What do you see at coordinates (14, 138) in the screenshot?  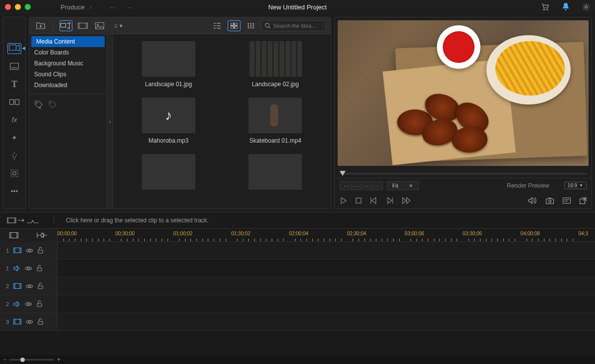 I see `overlay-room-button: ✦` at bounding box center [14, 138].